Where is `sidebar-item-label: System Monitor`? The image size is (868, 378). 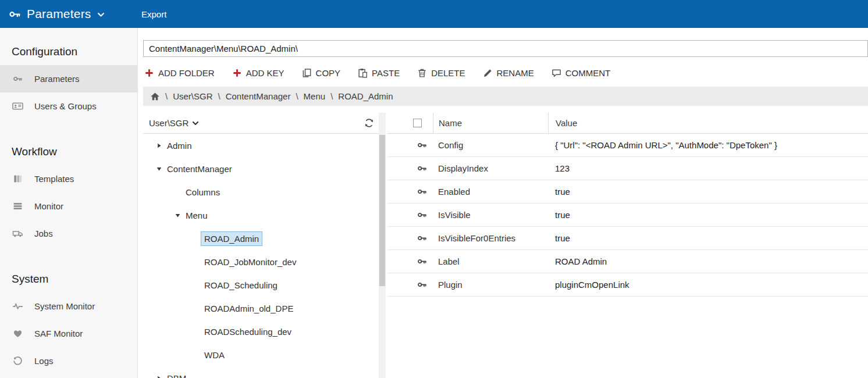
sidebar-item-label: System Monitor is located at coordinates (65, 306).